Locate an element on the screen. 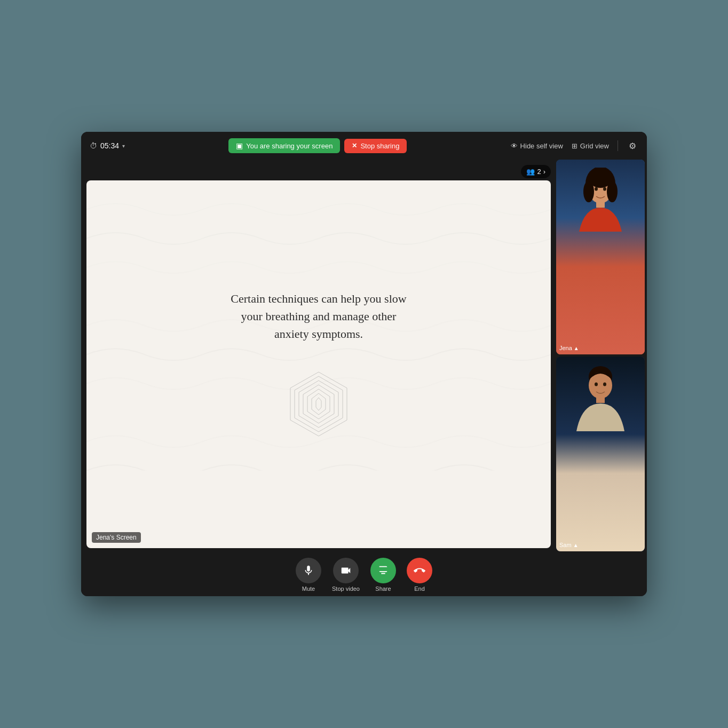  stop-sharing-button: ✕ Stop sharing is located at coordinates (376, 146).